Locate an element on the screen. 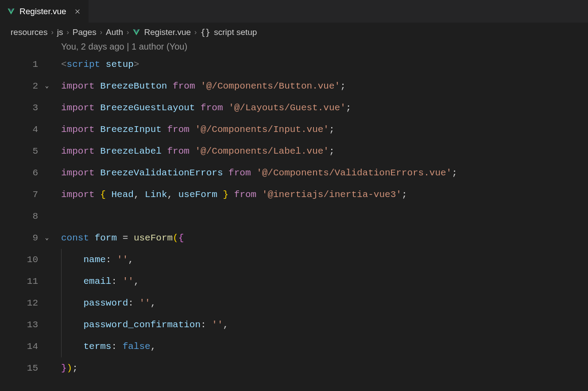  code-line: 15 }); is located at coordinates (294, 368).